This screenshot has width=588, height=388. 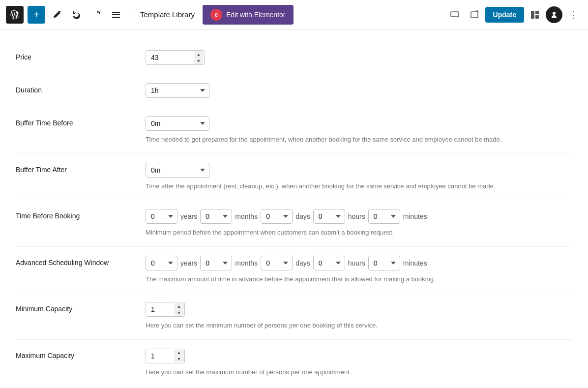 I want to click on duration-row: Duration 30m 1h 1h 30m 2h, so click(x=294, y=90).